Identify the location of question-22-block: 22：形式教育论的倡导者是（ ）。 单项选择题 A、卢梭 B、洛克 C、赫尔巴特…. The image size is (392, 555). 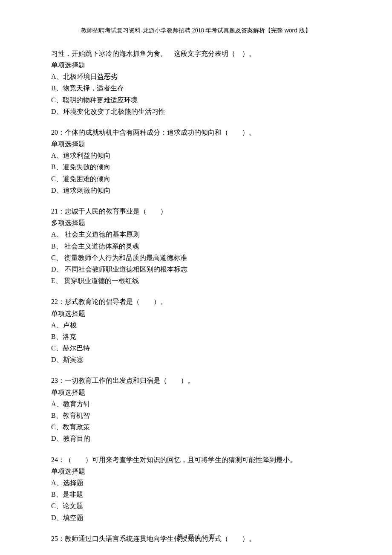
(196, 331).